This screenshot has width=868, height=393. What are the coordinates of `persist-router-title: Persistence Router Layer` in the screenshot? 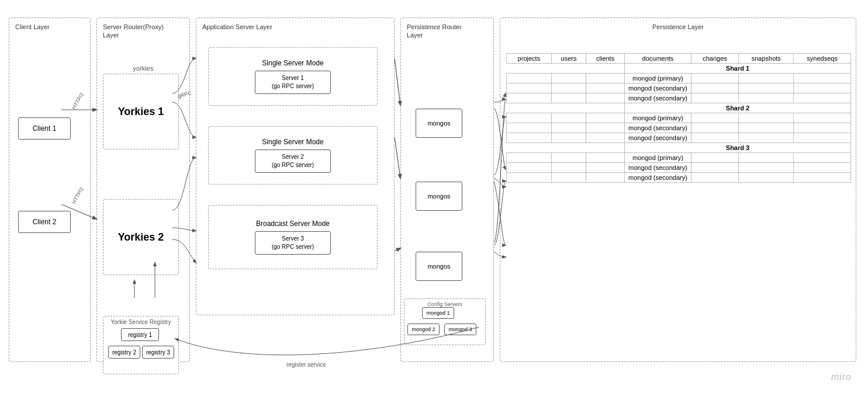 It's located at (434, 32).